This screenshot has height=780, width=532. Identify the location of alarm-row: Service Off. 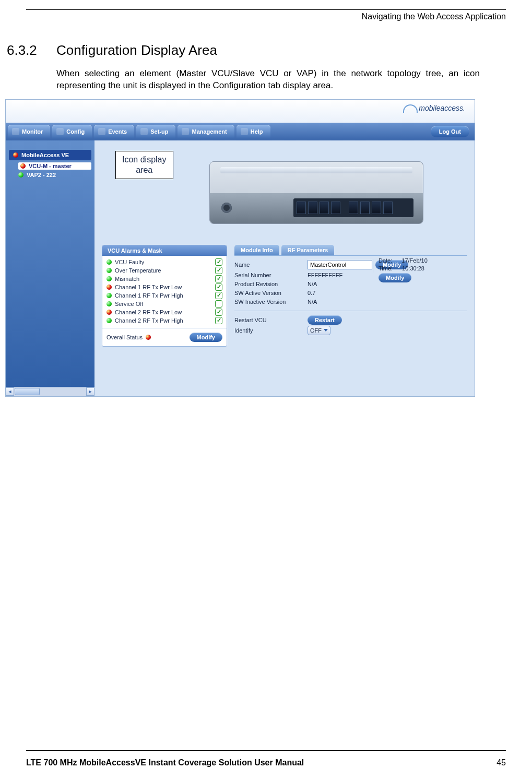
(164, 304).